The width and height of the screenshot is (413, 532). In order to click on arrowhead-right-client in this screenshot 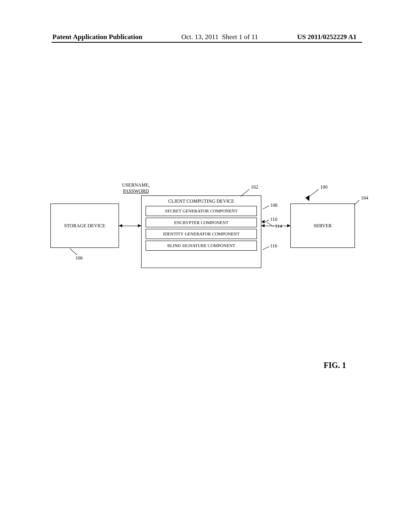, I will do `click(140, 226)`.